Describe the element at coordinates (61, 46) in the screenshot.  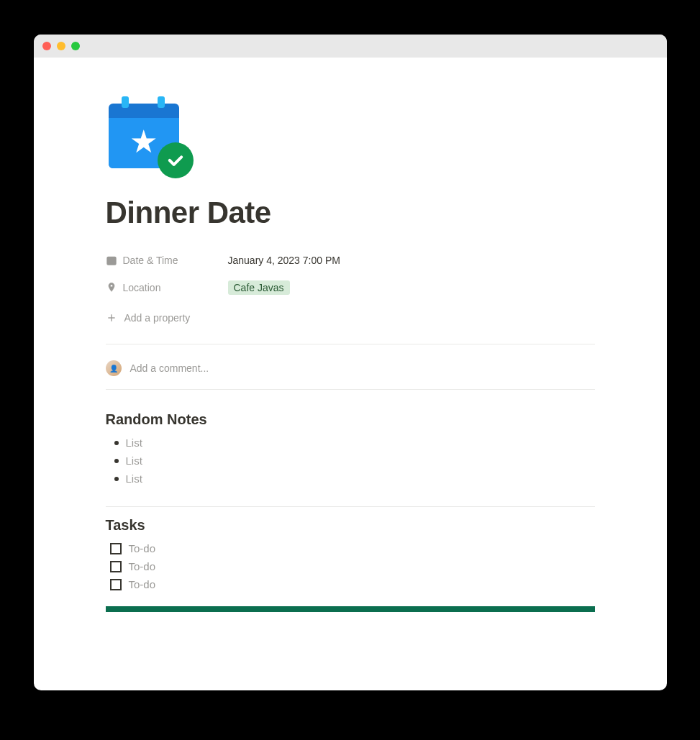
I see `window-minimize-button` at that location.